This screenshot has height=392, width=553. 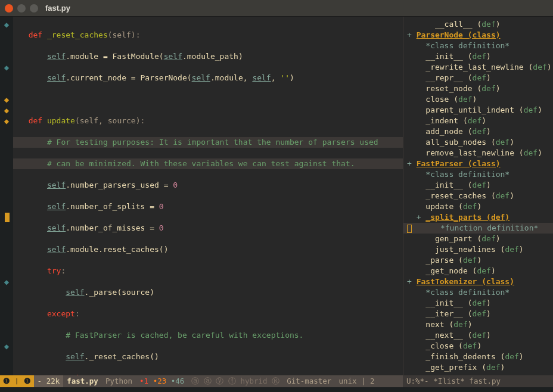 What do you see at coordinates (7, 196) in the screenshot?
I see `gutter: ◆ ◆ ◆ ◆ ◆ ◆ ◆` at bounding box center [7, 196].